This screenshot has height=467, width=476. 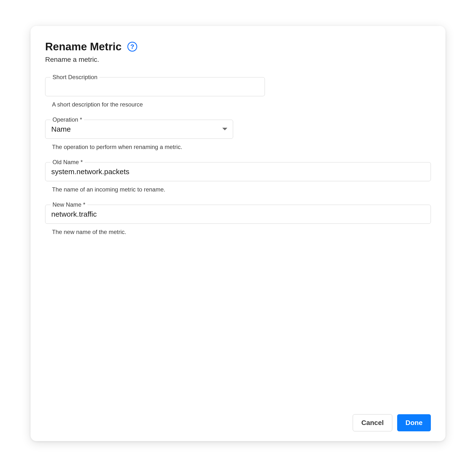 I want to click on operation-selected-value: Name, so click(x=61, y=129).